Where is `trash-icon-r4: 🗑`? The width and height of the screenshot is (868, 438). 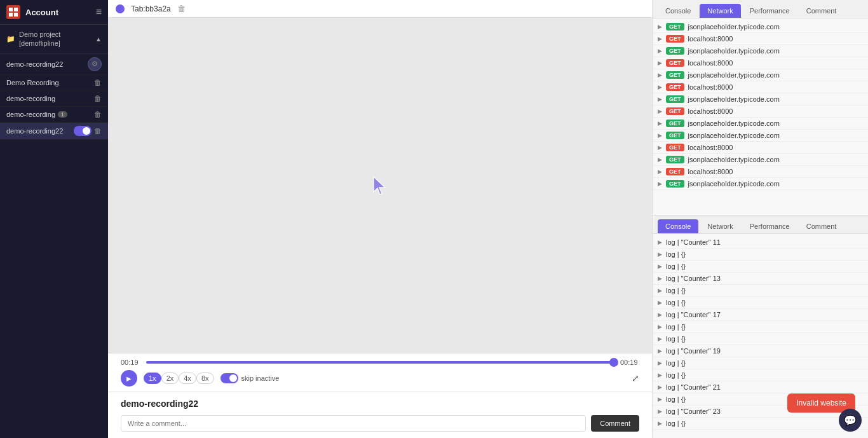
trash-icon-r4: 🗑 is located at coordinates (98, 114).